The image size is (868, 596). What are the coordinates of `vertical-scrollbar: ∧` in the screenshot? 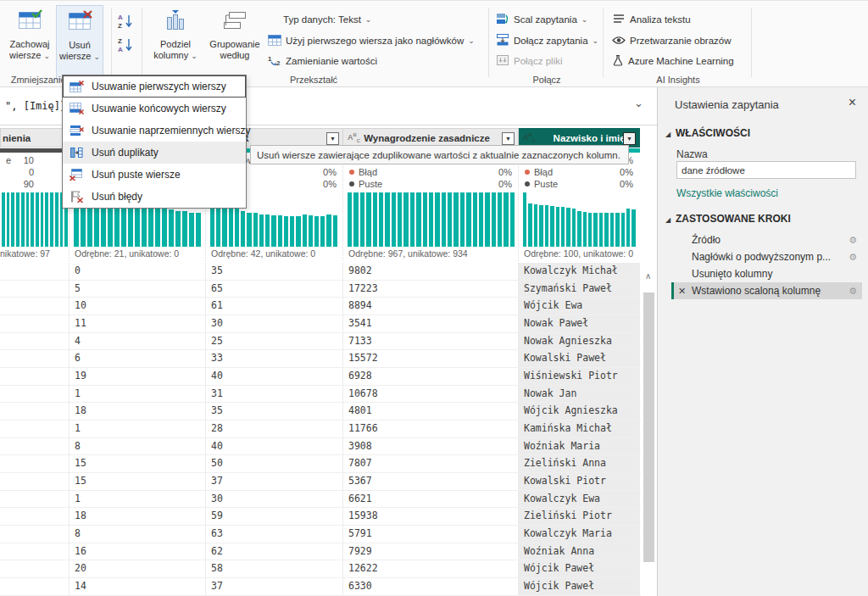 It's located at (649, 361).